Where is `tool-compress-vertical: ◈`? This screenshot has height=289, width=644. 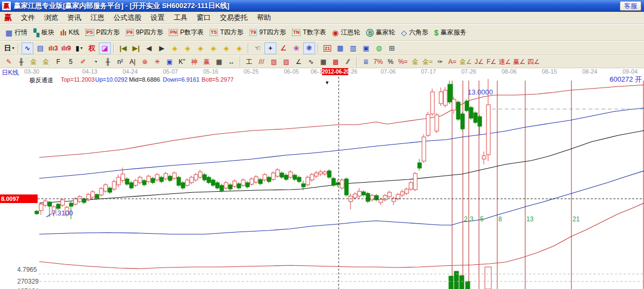
tool-compress-vertical: ◈ is located at coordinates (226, 48).